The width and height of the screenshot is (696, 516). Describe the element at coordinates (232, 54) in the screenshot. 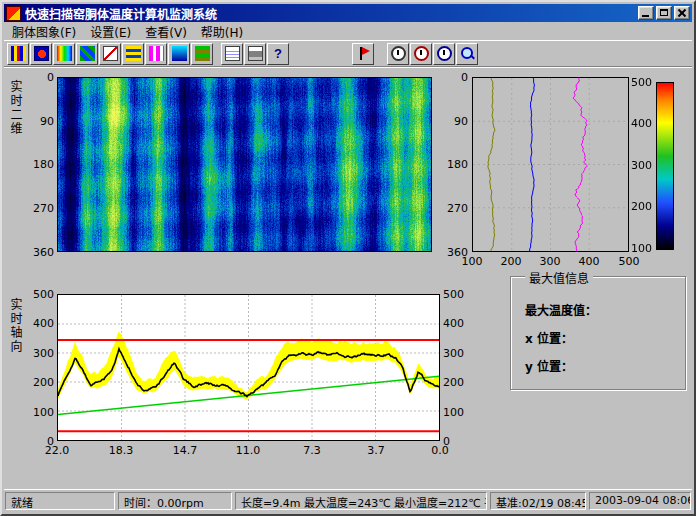

I see `preview-icon` at that location.